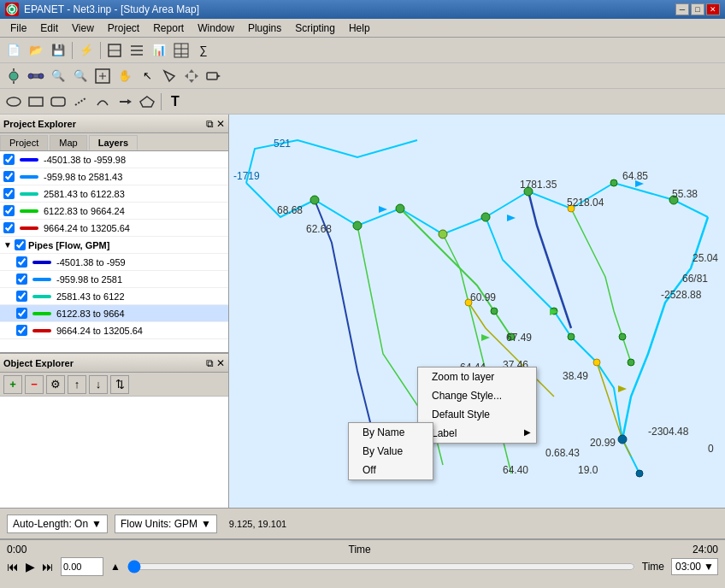 This screenshot has height=588, width=725. I want to click on ctx-change-style: Change Style..., so click(477, 396).